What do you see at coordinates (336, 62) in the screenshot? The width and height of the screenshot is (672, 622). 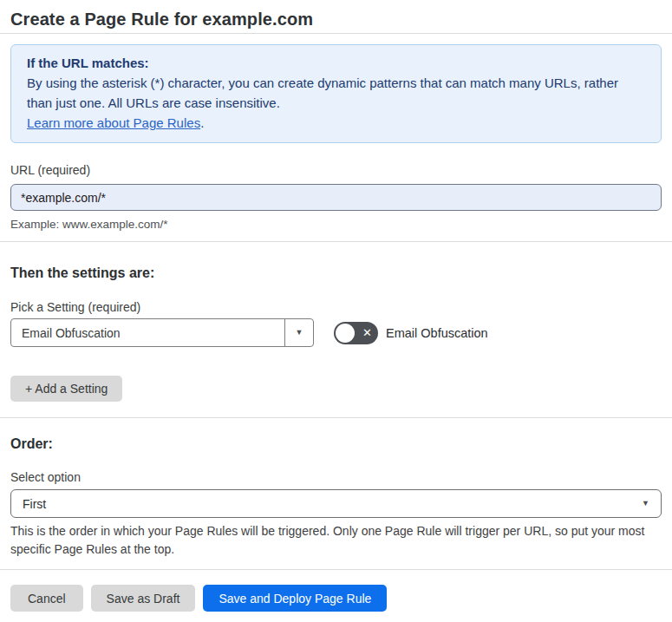 I see `info-box-heading: If the URL matches:` at bounding box center [336, 62].